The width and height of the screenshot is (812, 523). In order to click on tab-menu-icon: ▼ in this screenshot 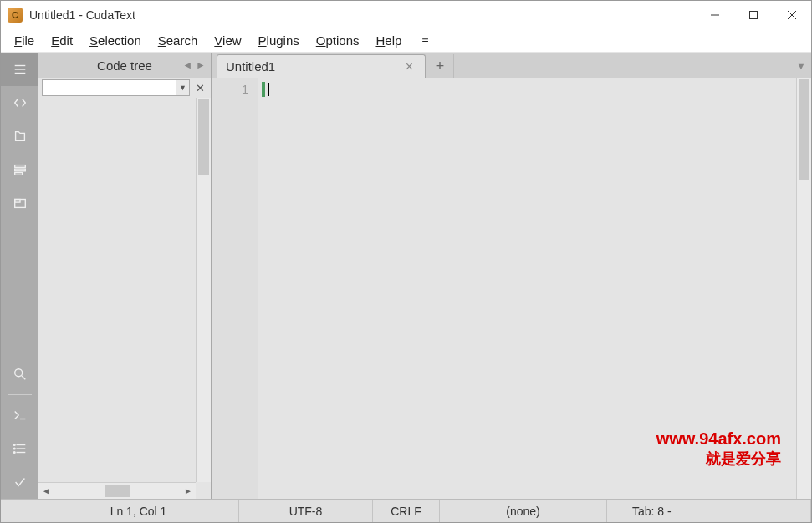, I will do `click(801, 66)`.